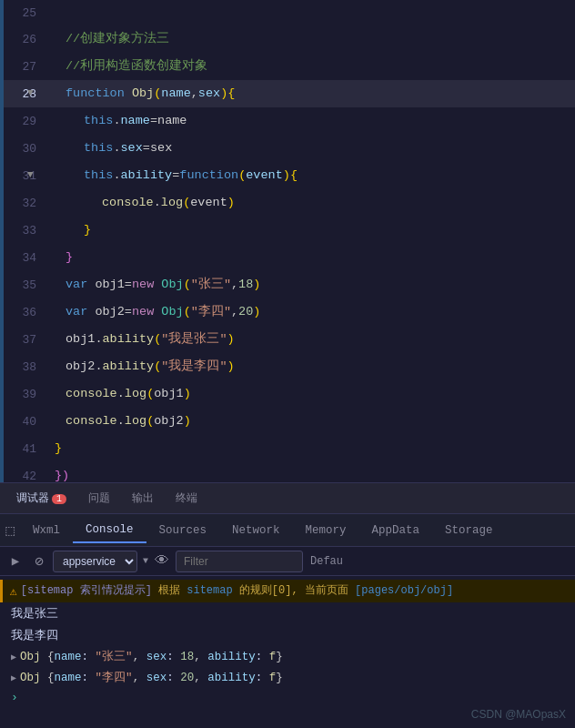 Image resolution: width=575 pixels, height=728 pixels. What do you see at coordinates (327, 561) in the screenshot?
I see `default-label: Defau` at bounding box center [327, 561].